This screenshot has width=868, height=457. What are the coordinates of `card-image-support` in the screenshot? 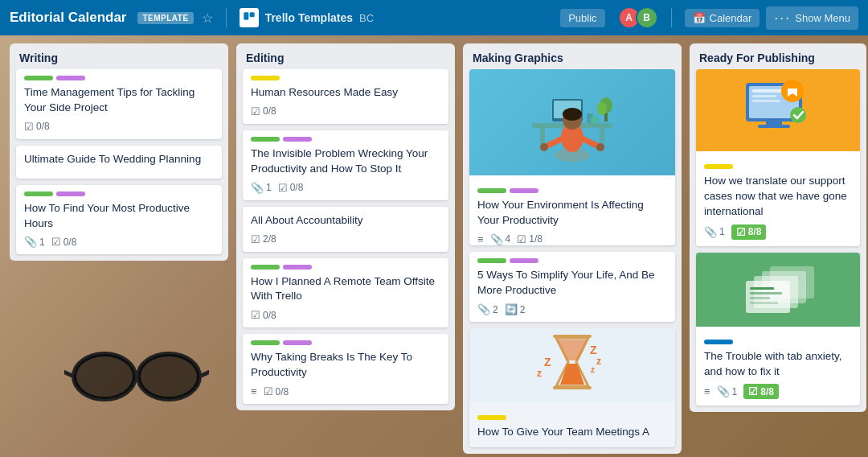 It's located at (778, 110).